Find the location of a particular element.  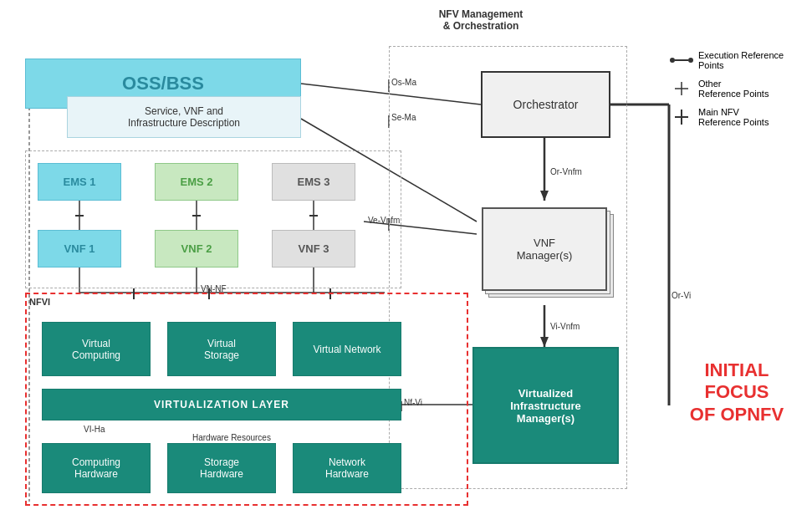

vi-vnfm-label: Vi-Vnfm is located at coordinates (565, 326).